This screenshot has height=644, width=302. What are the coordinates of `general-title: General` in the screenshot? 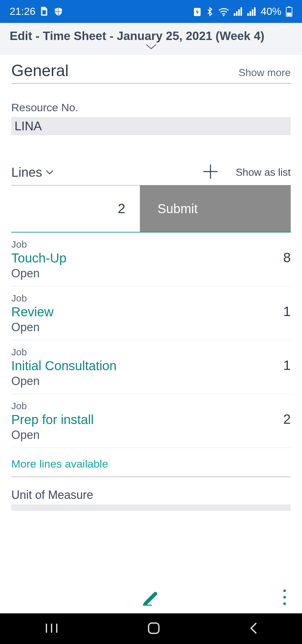 It's located at (40, 72).